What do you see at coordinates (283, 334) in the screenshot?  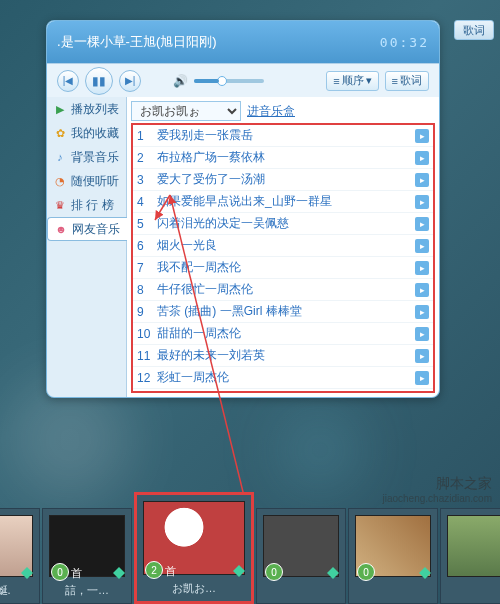 I see `track-name: 甜甜的一周杰伦` at bounding box center [283, 334].